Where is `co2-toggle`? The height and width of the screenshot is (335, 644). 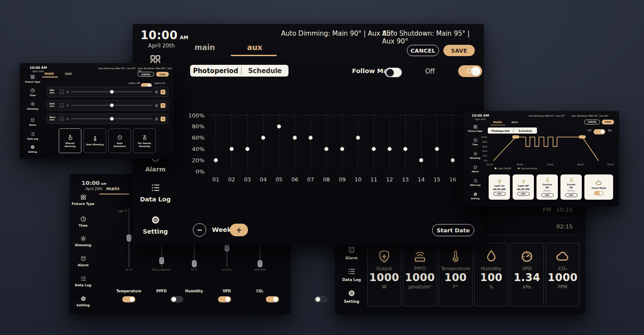
co2-toggle is located at coordinates (321, 299).